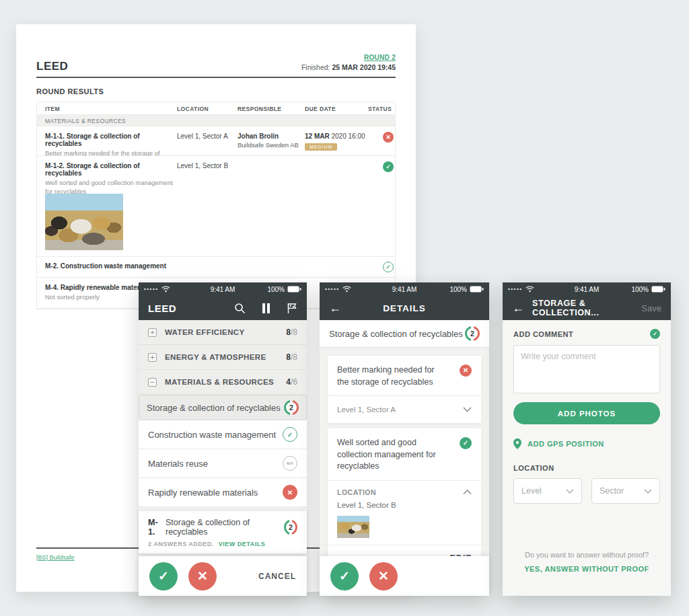 The height and width of the screenshot is (616, 689). Describe the element at coordinates (223, 332) in the screenshot. I see `section-water-efficiency: WATER EFFICIENCY 8/8` at that location.